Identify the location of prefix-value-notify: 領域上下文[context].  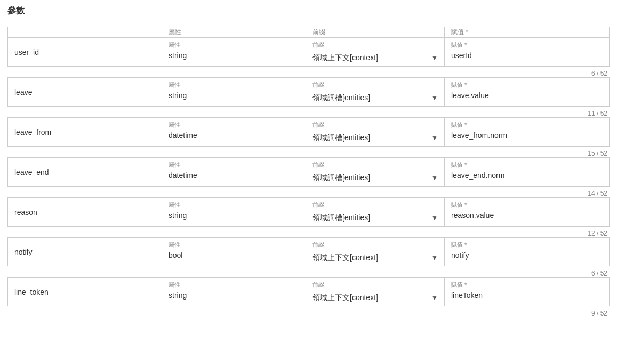
(346, 258).